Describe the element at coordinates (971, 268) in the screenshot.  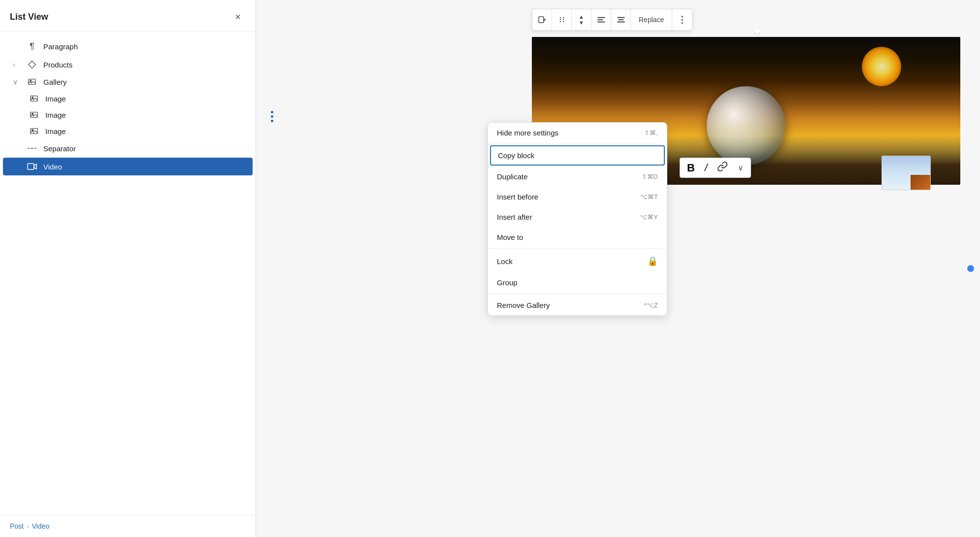
I see `right-resize-handle` at that location.